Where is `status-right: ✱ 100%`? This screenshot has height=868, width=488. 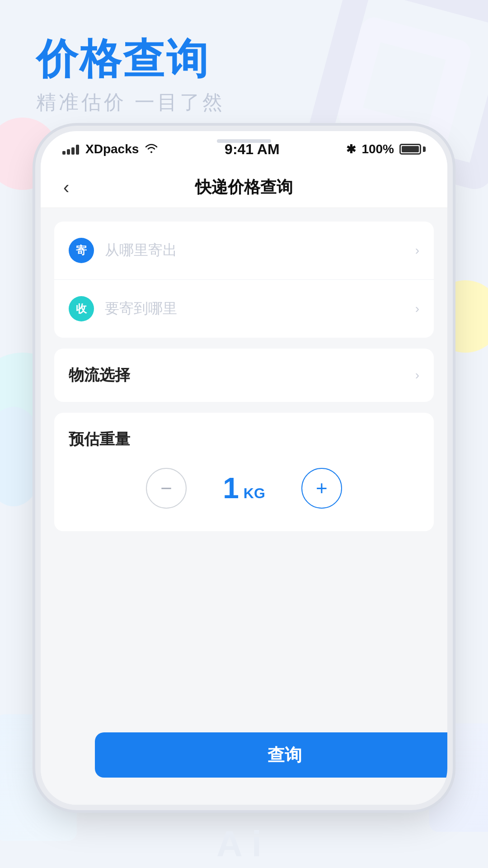
status-right: ✱ 100% is located at coordinates (386, 149).